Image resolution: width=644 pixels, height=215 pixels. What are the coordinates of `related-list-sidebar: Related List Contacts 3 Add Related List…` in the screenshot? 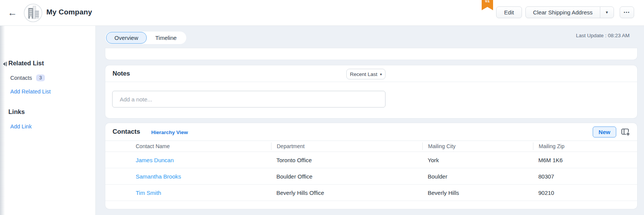 It's located at (48, 120).